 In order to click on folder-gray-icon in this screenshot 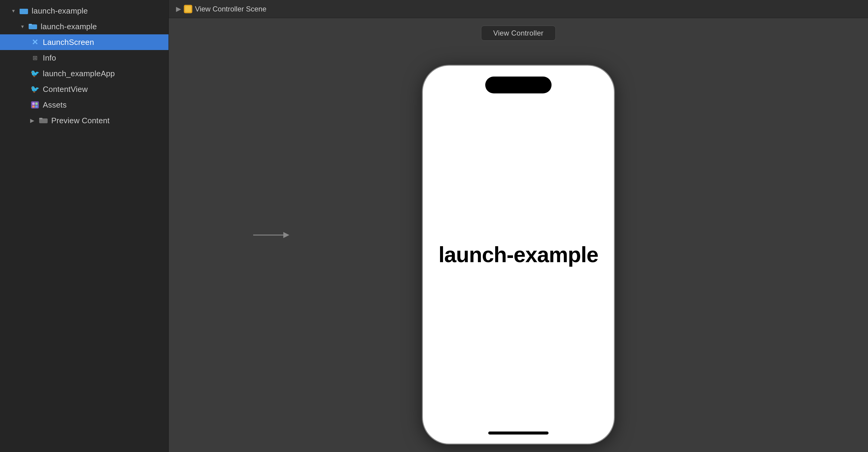, I will do `click(43, 121)`.